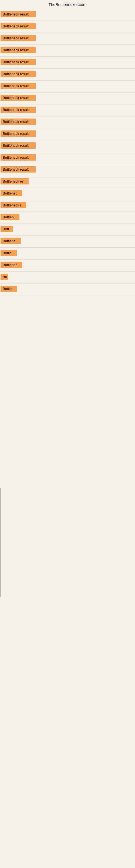  What do you see at coordinates (9, 289) in the screenshot?
I see `bottleneck-bar: Bottler` at bounding box center [9, 289].